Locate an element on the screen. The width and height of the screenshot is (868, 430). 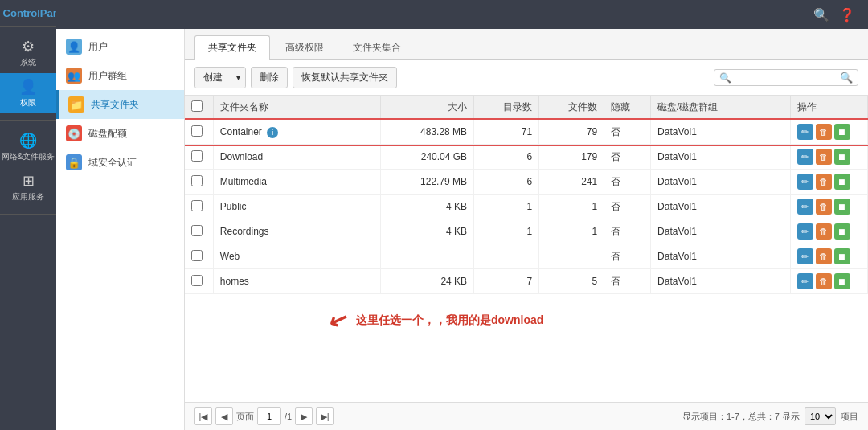
folder-name: Public is located at coordinates (233, 207).